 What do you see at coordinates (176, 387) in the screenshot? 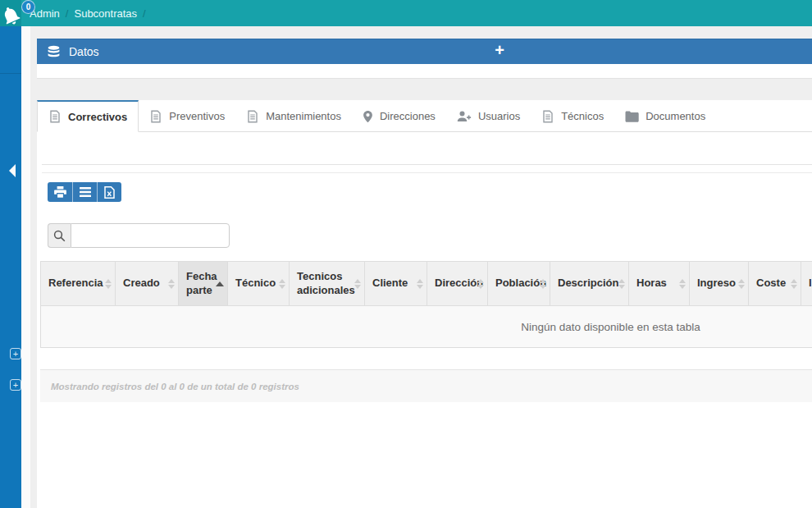
I see `records-info-text: Mostrando registros del 0 al 0 de un tot…` at bounding box center [176, 387].